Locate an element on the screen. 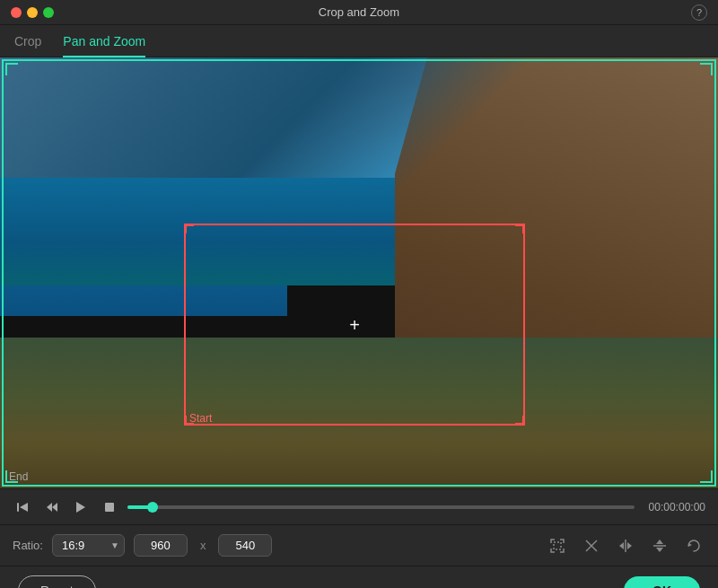 The height and width of the screenshot is (588, 718). rotate-button is located at coordinates (694, 546).